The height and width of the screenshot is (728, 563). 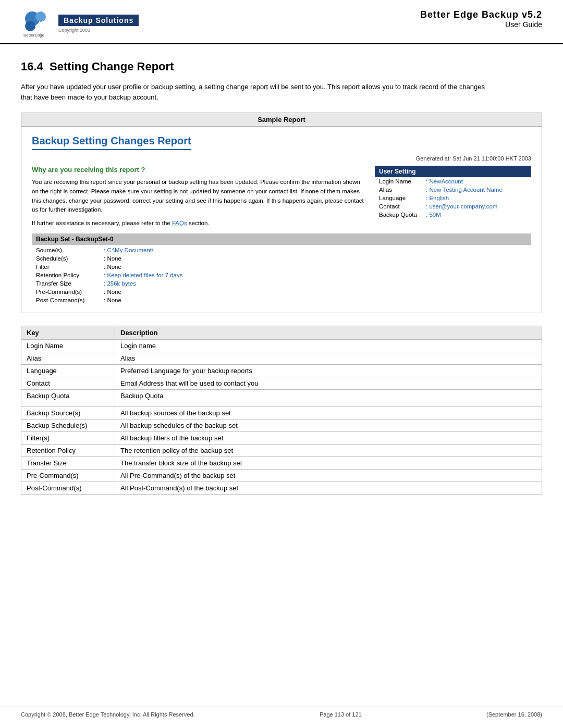 What do you see at coordinates (282, 196) in the screenshot?
I see `report-body: Why are you receiving this report ? You …` at bounding box center [282, 196].